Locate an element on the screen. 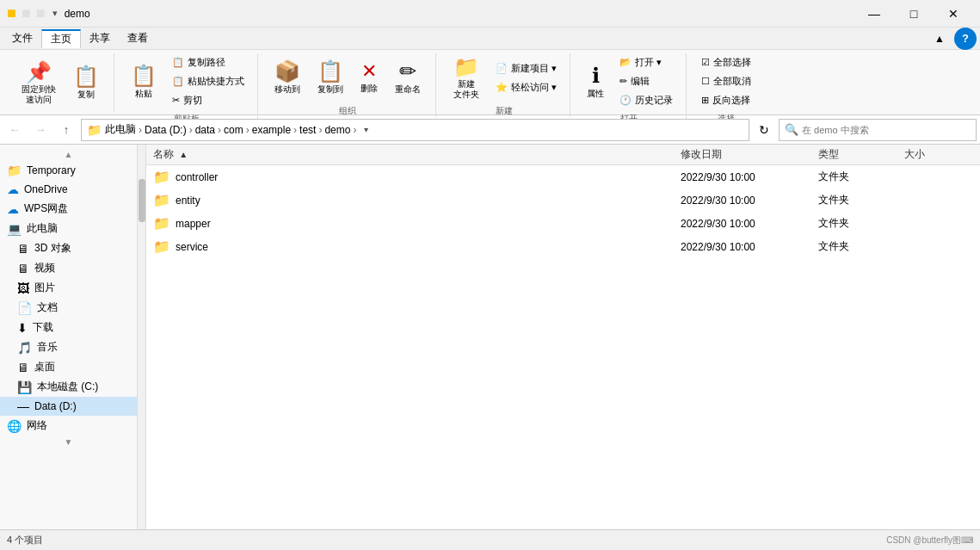 This screenshot has height=550, width=980. onedrive-icon: ☁ is located at coordinates (13, 189).